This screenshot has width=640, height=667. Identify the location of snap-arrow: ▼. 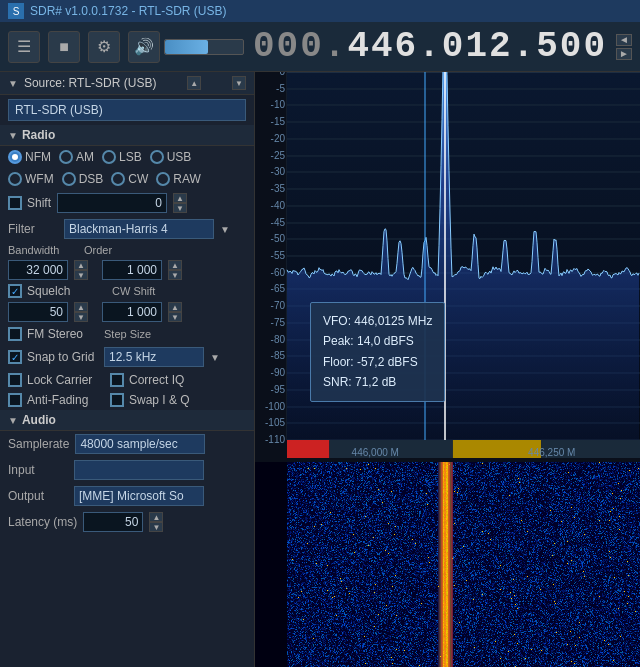
(215, 358).